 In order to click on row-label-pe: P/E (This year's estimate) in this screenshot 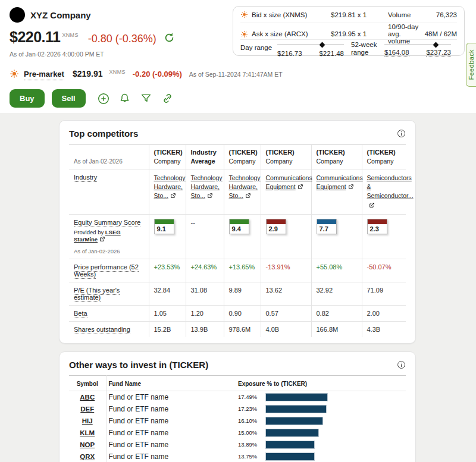, I will do `click(96, 294)`.